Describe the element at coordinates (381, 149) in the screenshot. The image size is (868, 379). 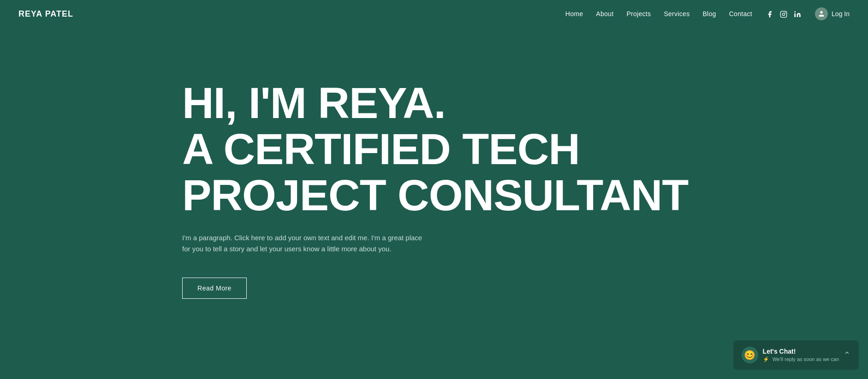
I see `hero-title-line2: A CERTIFIED TECH` at that location.